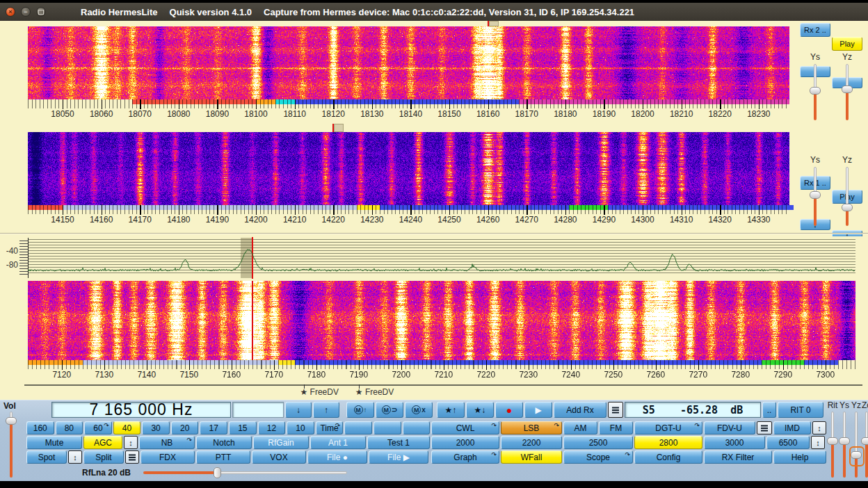  I want to click on am-button: AM, so click(580, 428).